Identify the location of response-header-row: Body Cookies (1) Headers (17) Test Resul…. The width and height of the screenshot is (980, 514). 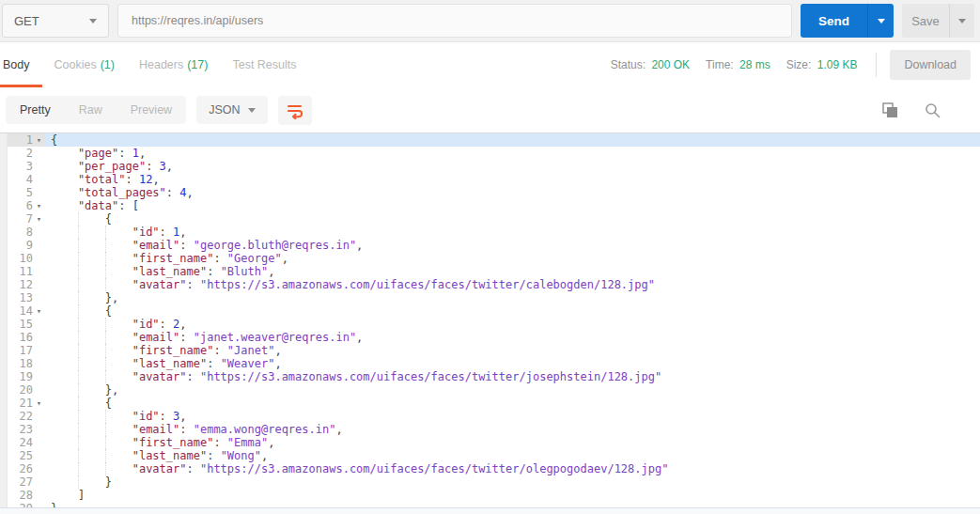
(490, 65).